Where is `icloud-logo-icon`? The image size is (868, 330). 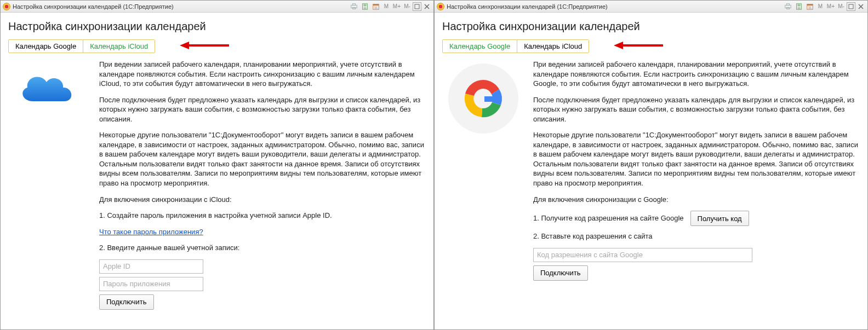
icloud-logo-icon is located at coordinates (49, 88).